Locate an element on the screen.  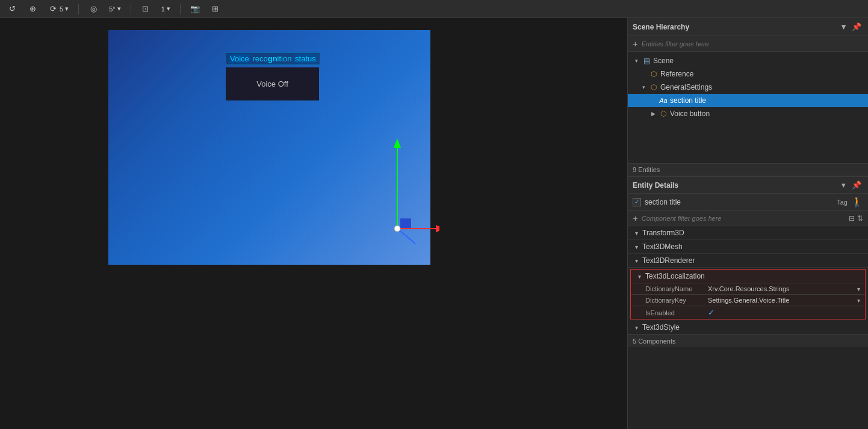
reference-label: Reference is located at coordinates (762, 74).